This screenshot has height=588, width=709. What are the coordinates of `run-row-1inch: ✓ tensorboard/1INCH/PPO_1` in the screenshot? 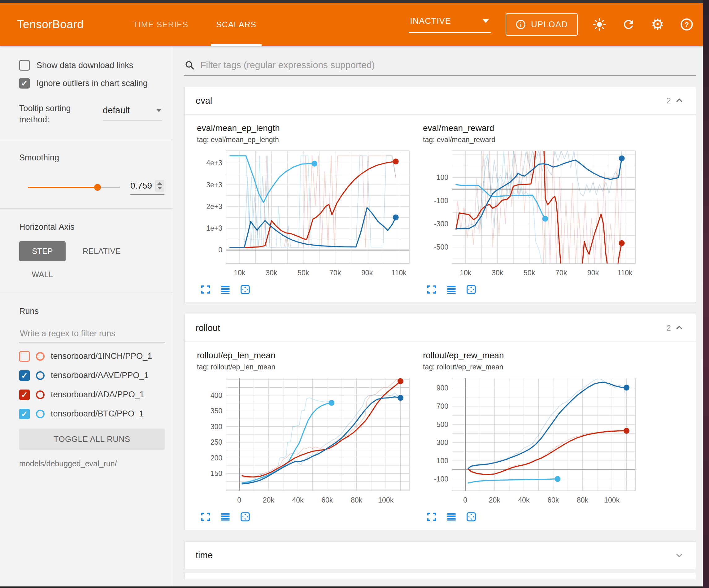 It's located at (92, 357).